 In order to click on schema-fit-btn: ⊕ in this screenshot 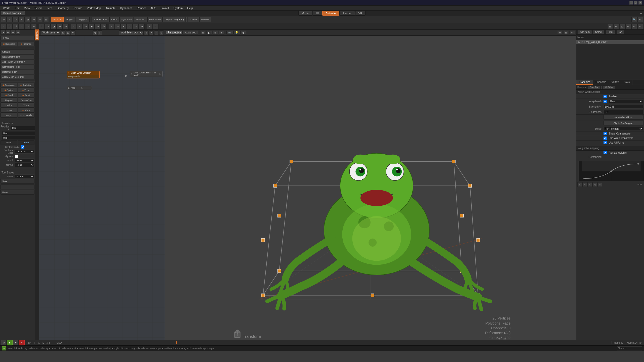, I will do `click(146, 33)`.